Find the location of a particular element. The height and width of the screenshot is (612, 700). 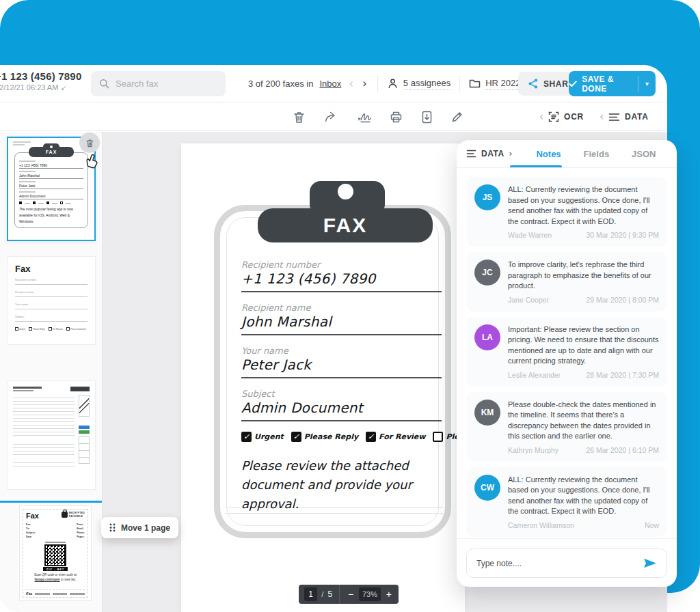

note-timestamp: 30 Mar 2020 | 9:30 PM is located at coordinates (622, 235).